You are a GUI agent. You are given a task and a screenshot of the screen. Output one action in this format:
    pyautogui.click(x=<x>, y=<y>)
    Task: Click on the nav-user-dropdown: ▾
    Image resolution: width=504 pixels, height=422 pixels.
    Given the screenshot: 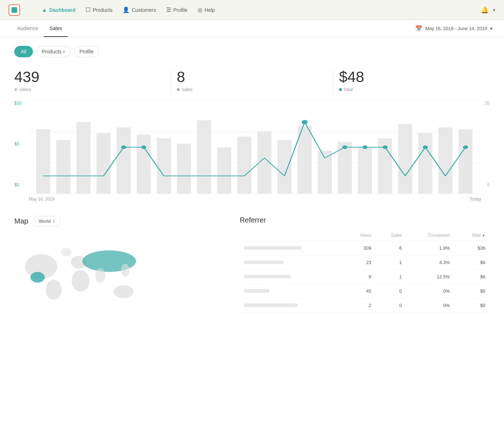 What is the action you would take?
    pyautogui.click(x=494, y=10)
    